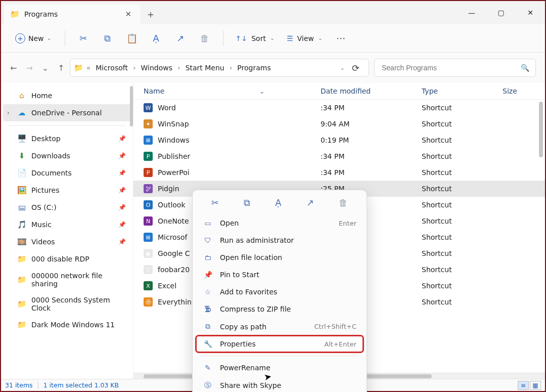 This screenshot has height=392, width=546. I want to click on breadcrumb-item: Start Menu, so click(205, 68).